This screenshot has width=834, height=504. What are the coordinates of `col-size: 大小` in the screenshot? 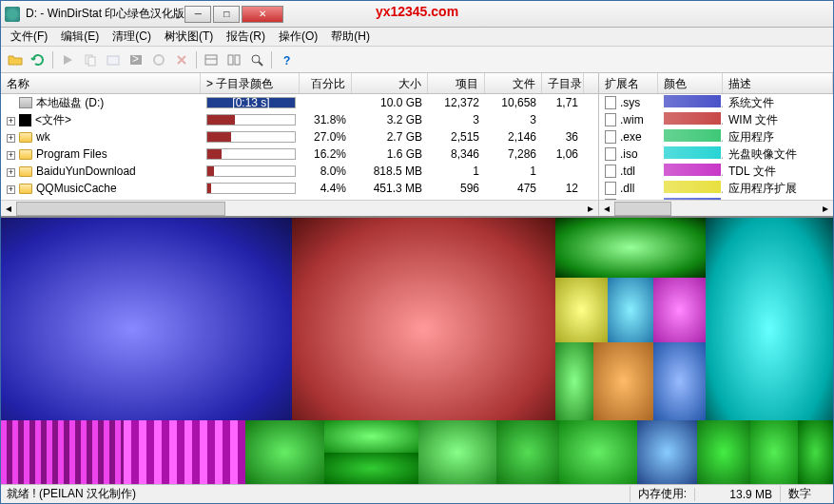 It's located at (390, 84).